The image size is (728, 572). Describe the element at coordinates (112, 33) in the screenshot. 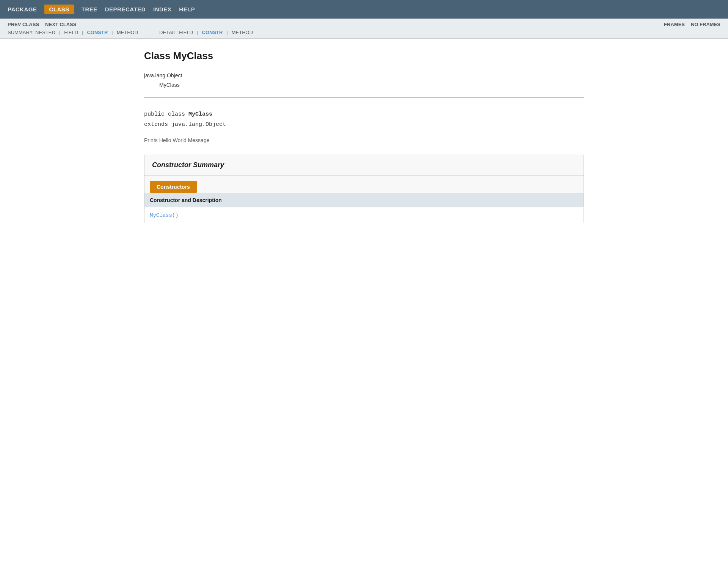

I see `sep3: |` at that location.